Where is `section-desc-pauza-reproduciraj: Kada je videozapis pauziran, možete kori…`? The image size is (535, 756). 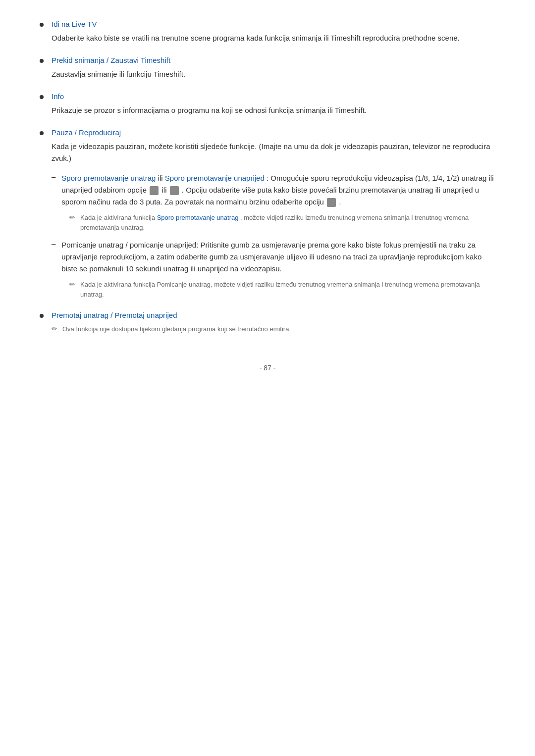
section-desc-pauza-reproduciraj: Kada je videozapis pauziran, možete kori… is located at coordinates (273, 152).